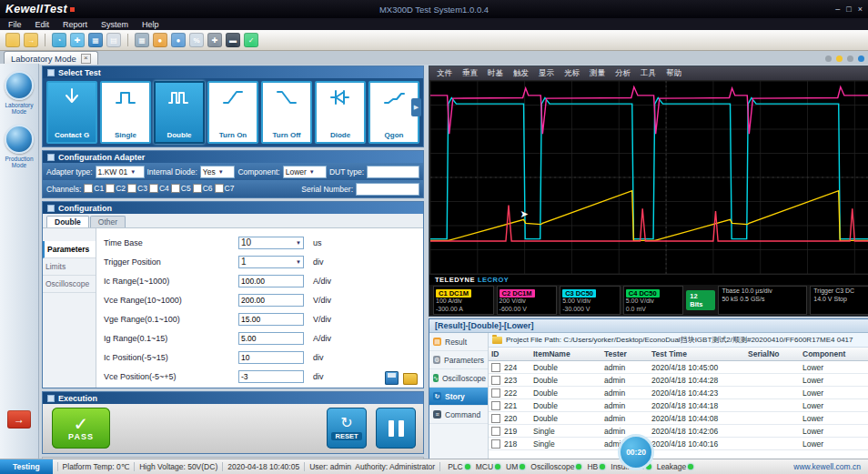 The width and height of the screenshot is (868, 474). Describe the element at coordinates (622, 74) in the screenshot. I see `scope-menu-7: 分析` at that location.